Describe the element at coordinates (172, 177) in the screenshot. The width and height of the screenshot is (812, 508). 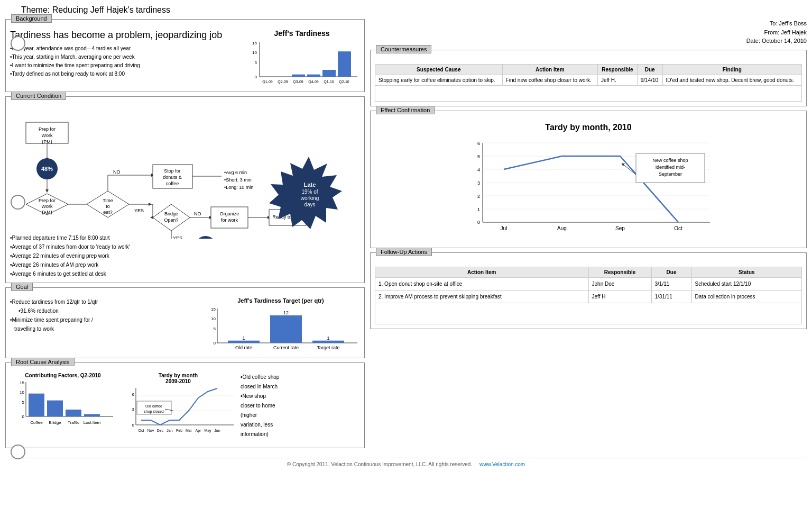
I see `svg-text: donuts &` at that location.